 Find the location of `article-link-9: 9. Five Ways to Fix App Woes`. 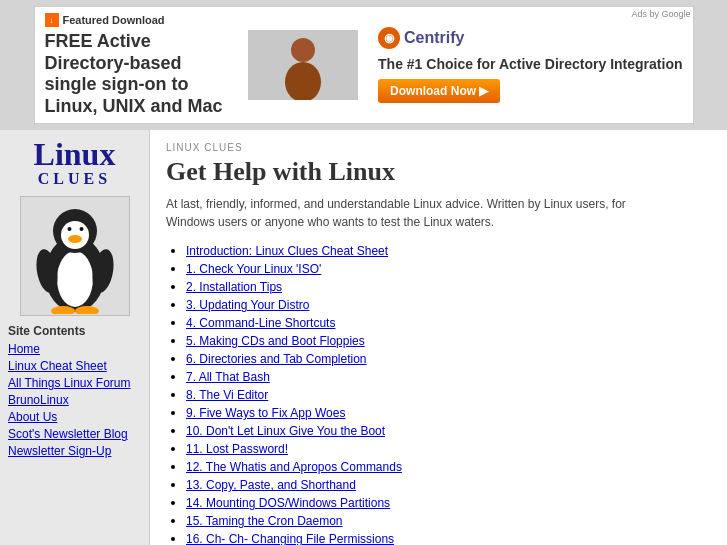

article-link-9: 9. Five Ways to Fix App Woes is located at coordinates (266, 413).